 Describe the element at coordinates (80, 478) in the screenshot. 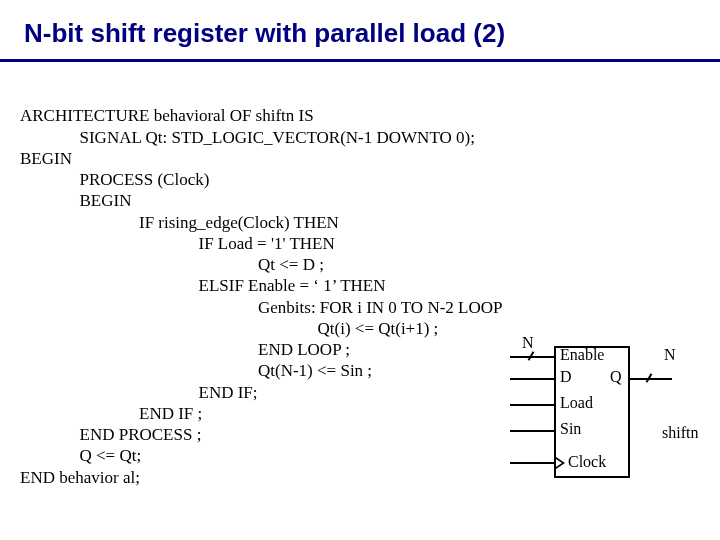

I see `code-line: END behavior al;` at that location.